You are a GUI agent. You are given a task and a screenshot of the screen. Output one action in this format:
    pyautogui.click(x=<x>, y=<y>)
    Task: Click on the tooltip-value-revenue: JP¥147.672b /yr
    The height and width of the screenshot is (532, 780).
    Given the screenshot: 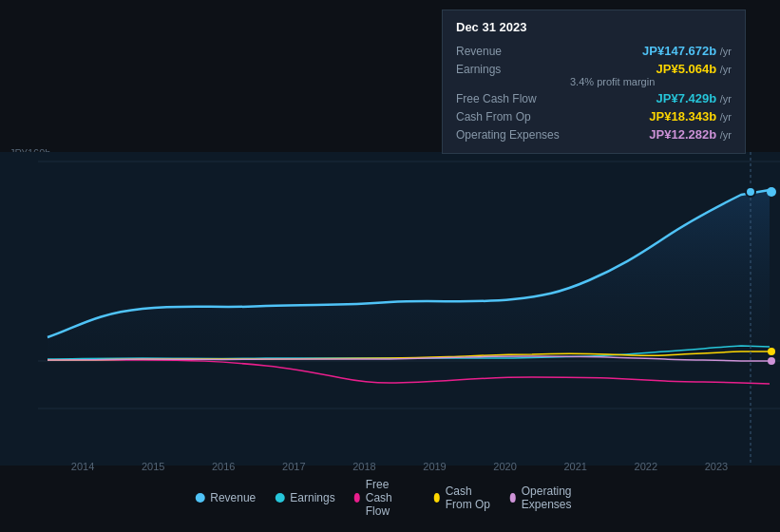 What is the action you would take?
    pyautogui.click(x=687, y=51)
    